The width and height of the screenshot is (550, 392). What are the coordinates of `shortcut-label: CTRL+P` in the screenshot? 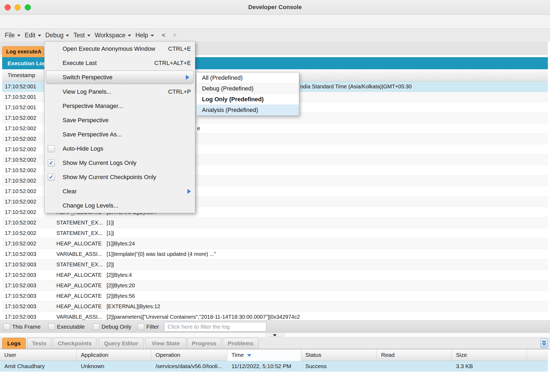 It's located at (179, 92).